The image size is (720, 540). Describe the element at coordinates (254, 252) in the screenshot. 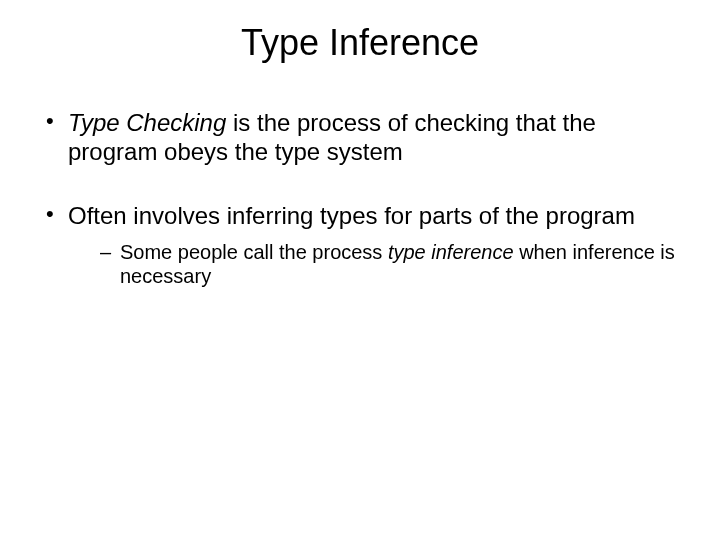

I see `sub-bullet-text-pre: Some people call the process` at that location.